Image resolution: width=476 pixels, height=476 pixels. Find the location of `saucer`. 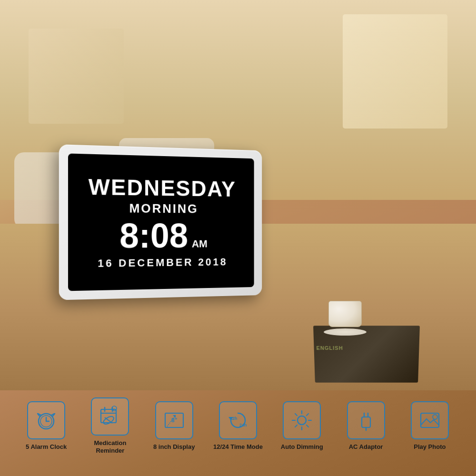

saucer is located at coordinates (345, 332).